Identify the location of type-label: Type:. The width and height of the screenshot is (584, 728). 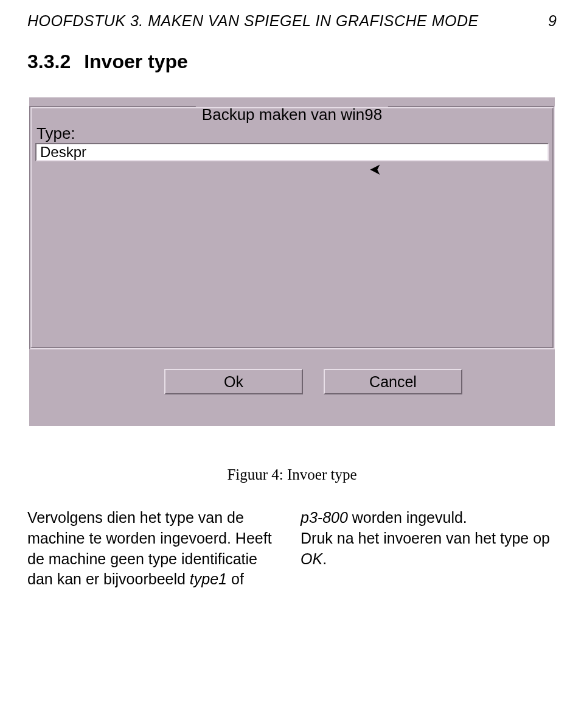
(56, 134).